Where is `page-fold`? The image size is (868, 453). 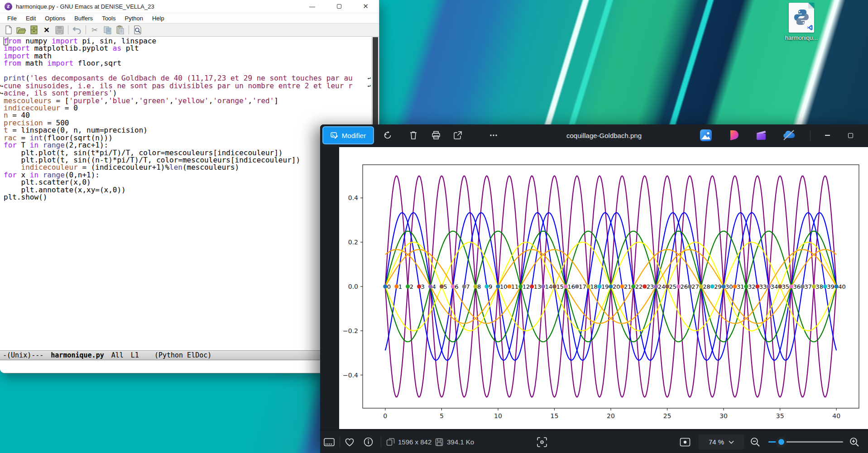
page-fold is located at coordinates (811, 5).